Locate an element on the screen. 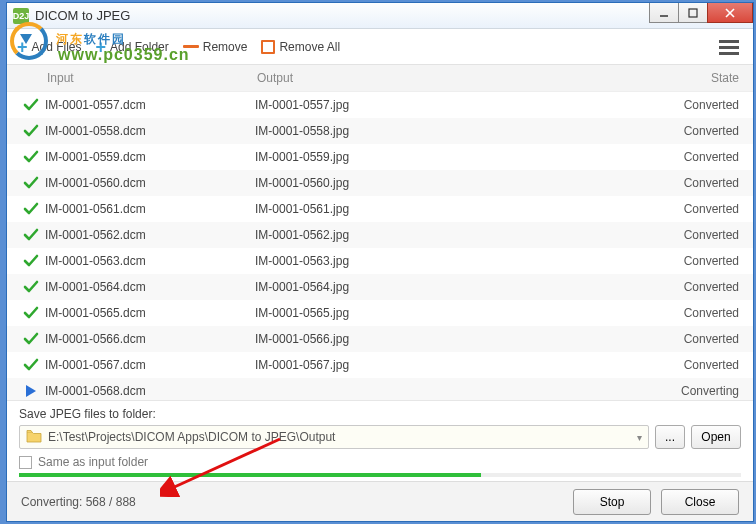  add-folder-button: + Add Folder is located at coordinates (132, 47).